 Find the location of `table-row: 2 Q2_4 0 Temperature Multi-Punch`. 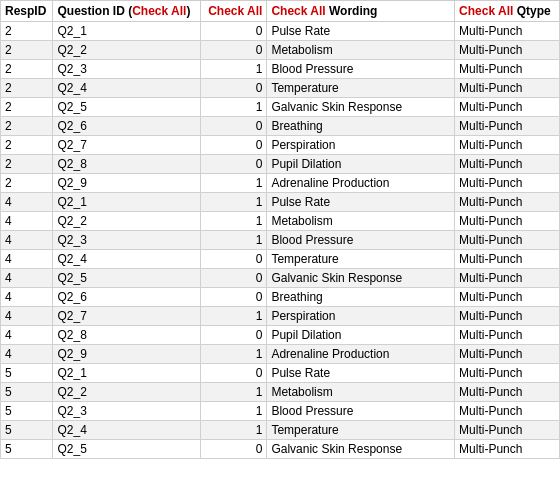

table-row: 2 Q2_4 0 Temperature Multi-Punch is located at coordinates (280, 88).